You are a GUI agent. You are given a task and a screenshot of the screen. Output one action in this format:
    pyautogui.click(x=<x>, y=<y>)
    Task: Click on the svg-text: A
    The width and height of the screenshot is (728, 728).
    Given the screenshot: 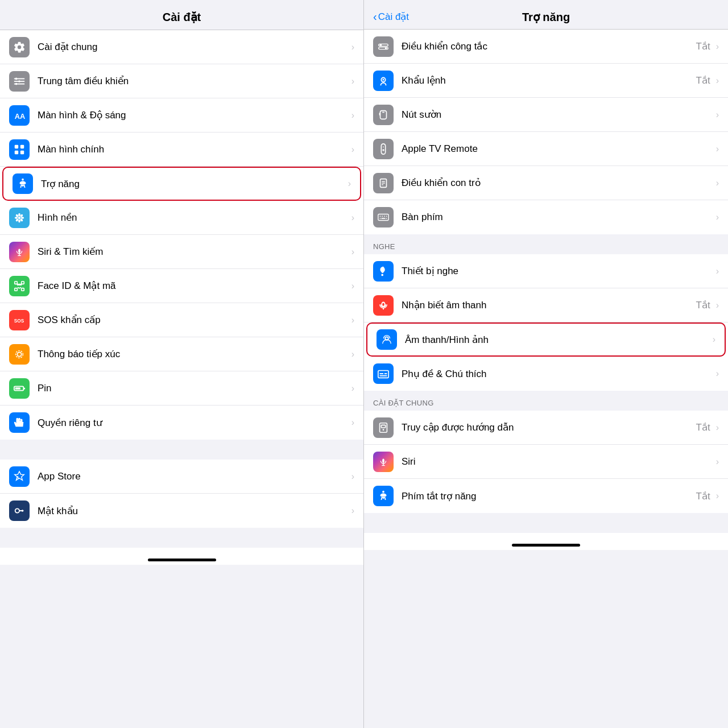 What is the action you would take?
    pyautogui.click(x=18, y=477)
    